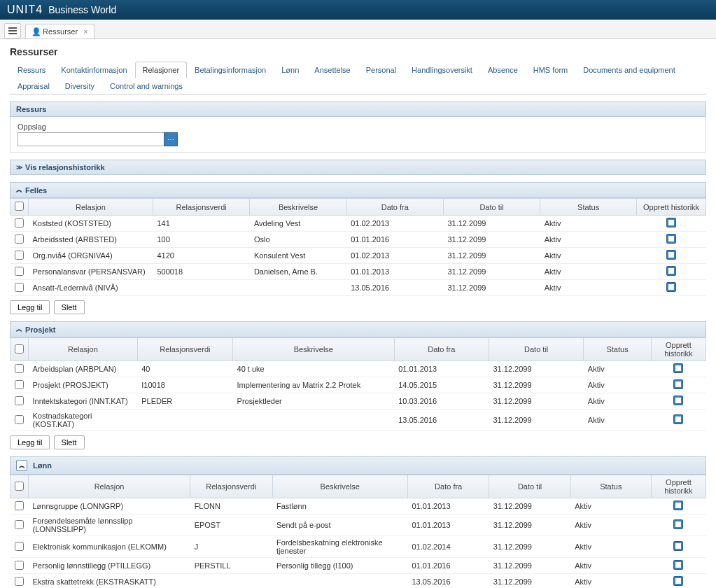  What do you see at coordinates (13, 31) in the screenshot?
I see `main-menu-button` at bounding box center [13, 31].